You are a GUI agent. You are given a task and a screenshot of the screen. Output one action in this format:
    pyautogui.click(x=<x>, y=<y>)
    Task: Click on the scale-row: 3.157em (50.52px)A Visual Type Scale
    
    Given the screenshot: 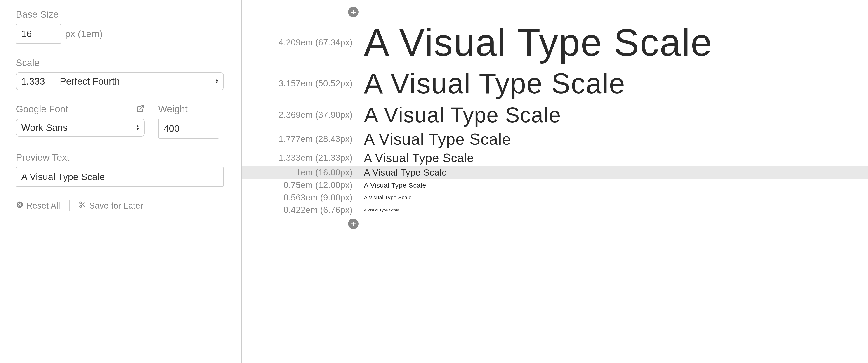 What is the action you would take?
    pyautogui.click(x=555, y=84)
    